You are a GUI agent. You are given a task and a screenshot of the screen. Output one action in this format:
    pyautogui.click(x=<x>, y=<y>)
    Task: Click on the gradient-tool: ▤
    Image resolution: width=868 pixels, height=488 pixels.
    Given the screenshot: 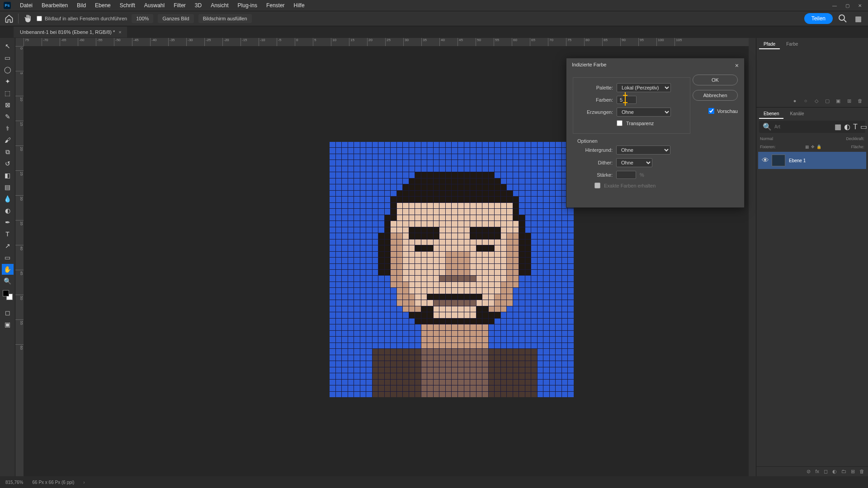 What is the action you would take?
    pyautogui.click(x=8, y=187)
    